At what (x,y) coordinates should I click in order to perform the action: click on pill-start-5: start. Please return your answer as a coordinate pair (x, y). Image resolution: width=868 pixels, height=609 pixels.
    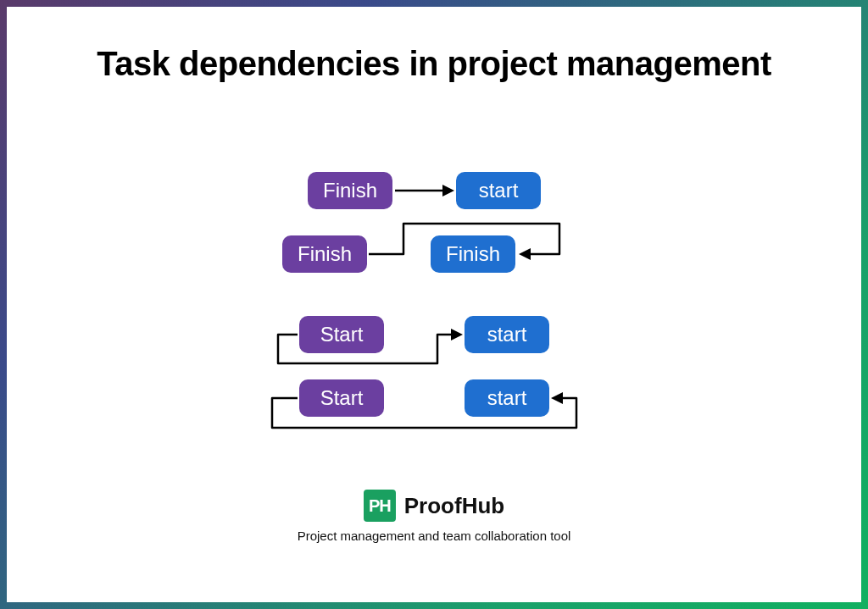
    Looking at the image, I should click on (507, 398).